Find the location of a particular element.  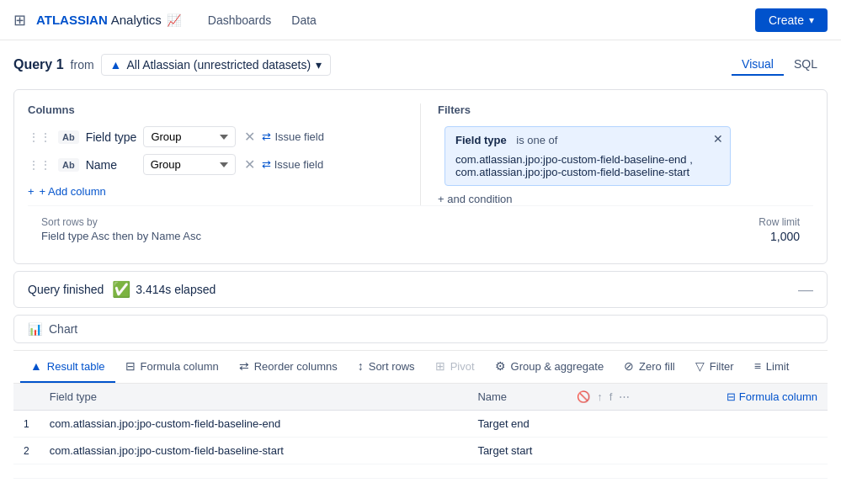

and-condition-label: + and condition is located at coordinates (475, 199).